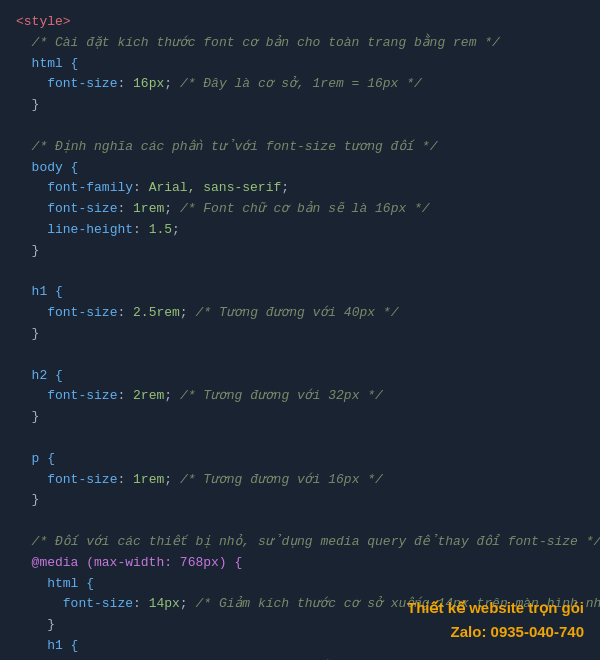 This screenshot has width=600, height=660. Describe the element at coordinates (300, 564) in the screenshot. I see `code-line: @media (max-width: 768px) {` at that location.